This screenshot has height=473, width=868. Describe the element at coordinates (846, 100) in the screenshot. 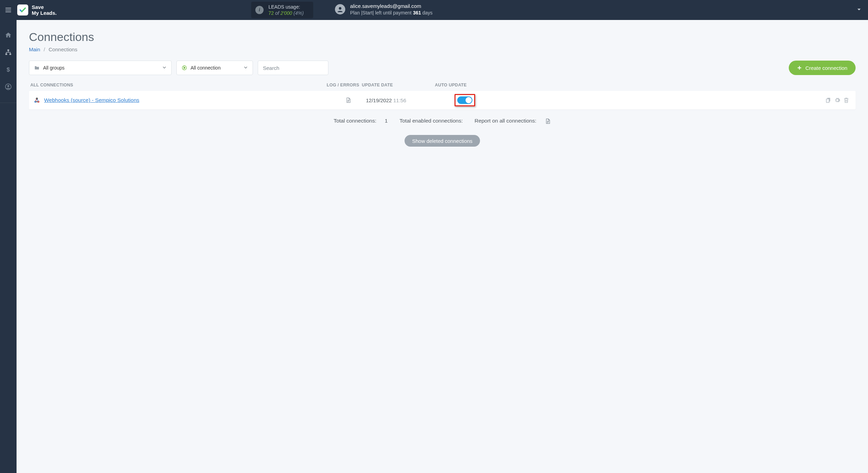

I see `trash-icon` at that location.